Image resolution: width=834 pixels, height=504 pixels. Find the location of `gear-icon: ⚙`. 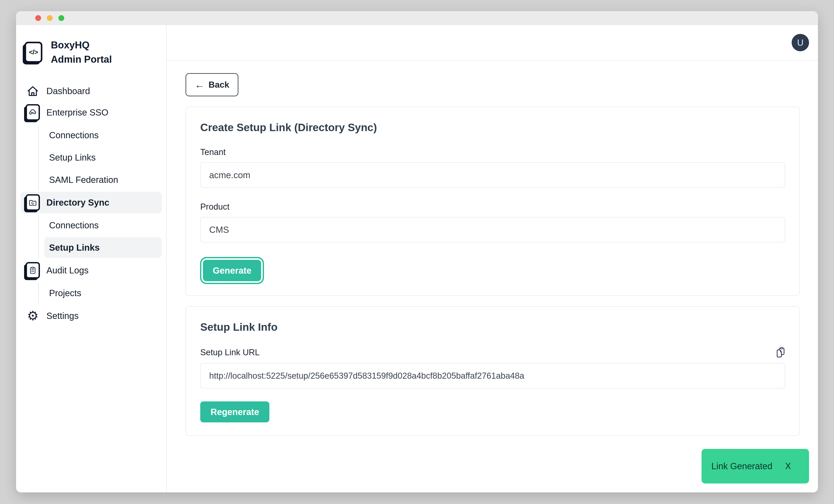

gear-icon: ⚙ is located at coordinates (33, 316).